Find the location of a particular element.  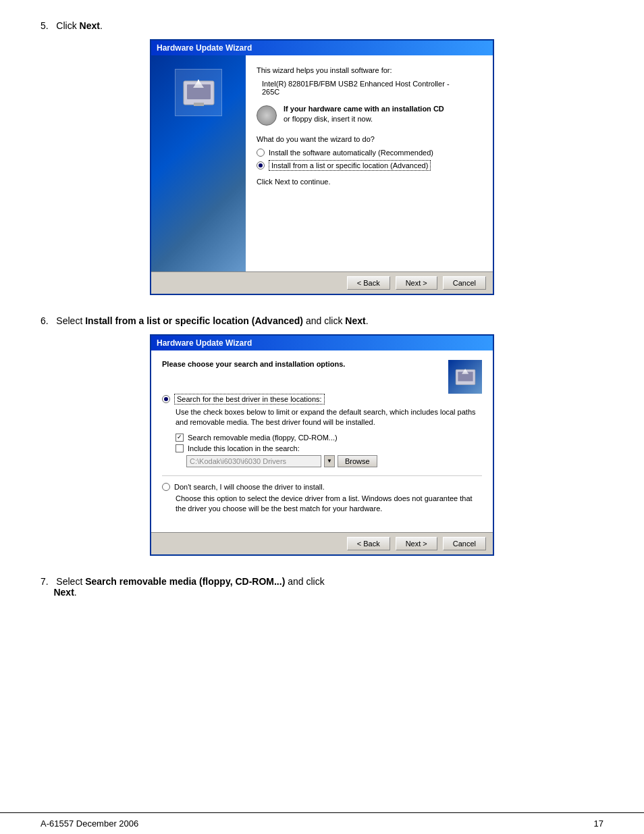

wizard2-checkbox1-row: Search removable media (floppy, CD-ROM..… is located at coordinates (329, 438).